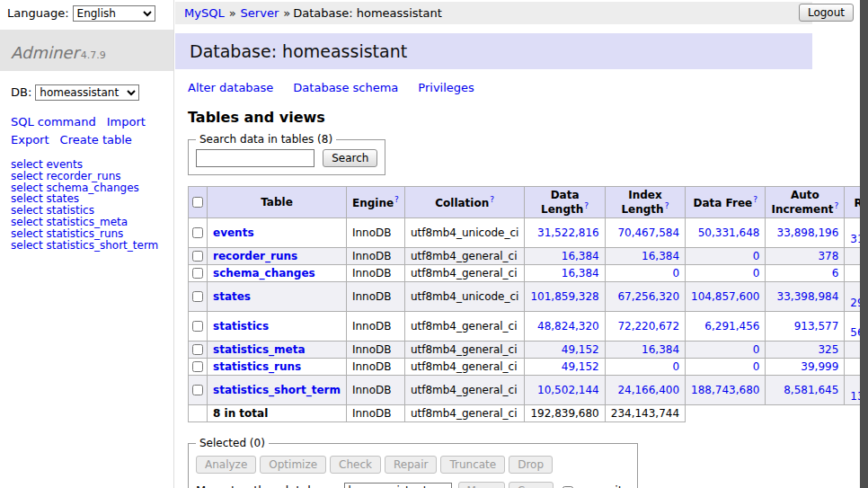  What do you see at coordinates (809, 297) in the screenshot?
I see `auto-increment-link: 33,398,984` at bounding box center [809, 297].